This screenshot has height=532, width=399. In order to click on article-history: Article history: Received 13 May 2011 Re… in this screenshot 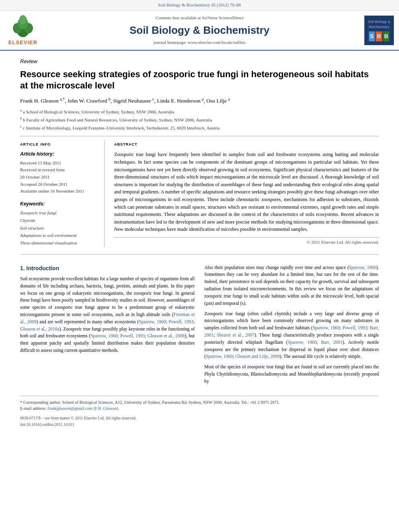, I will do `click(59, 173)`.